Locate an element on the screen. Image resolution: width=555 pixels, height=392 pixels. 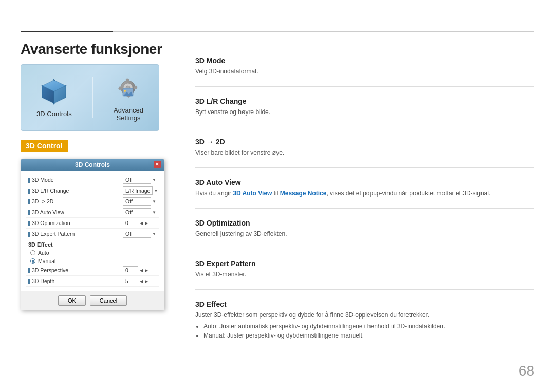
section-3d-2d-title: 3D → 2D is located at coordinates (365, 142).